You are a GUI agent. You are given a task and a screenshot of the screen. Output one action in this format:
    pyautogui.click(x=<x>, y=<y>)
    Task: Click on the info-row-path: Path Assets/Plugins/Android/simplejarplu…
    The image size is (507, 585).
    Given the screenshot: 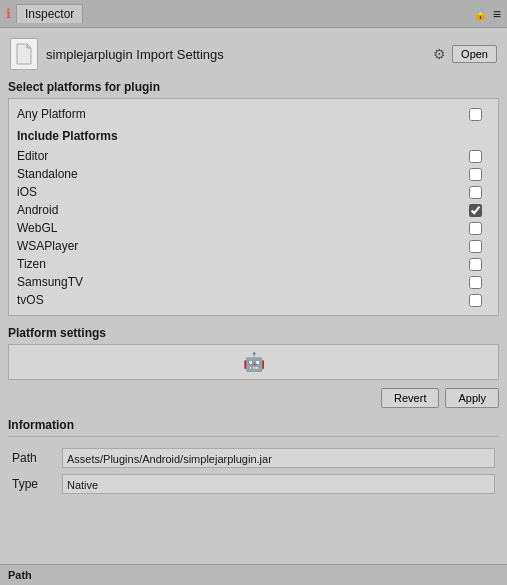 What is the action you would take?
    pyautogui.click(x=254, y=458)
    